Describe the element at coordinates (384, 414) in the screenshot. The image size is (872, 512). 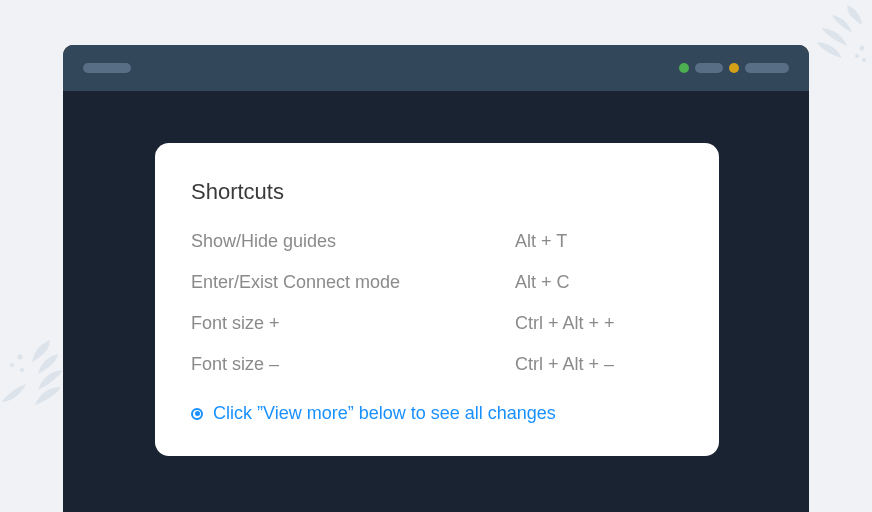
I see `footer-link: Click ”View more” below to see all chang…` at that location.